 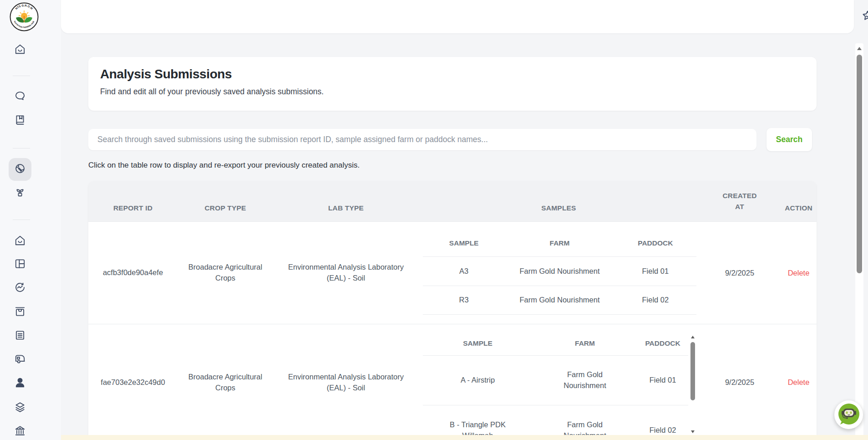 I want to click on search-input, so click(x=422, y=139).